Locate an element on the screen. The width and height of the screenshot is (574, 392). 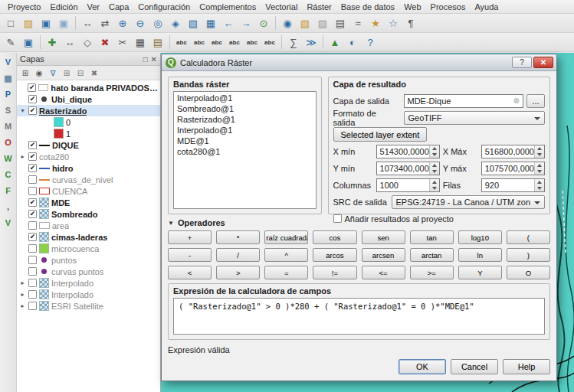
operator-power-button: ^ is located at coordinates (287, 255).